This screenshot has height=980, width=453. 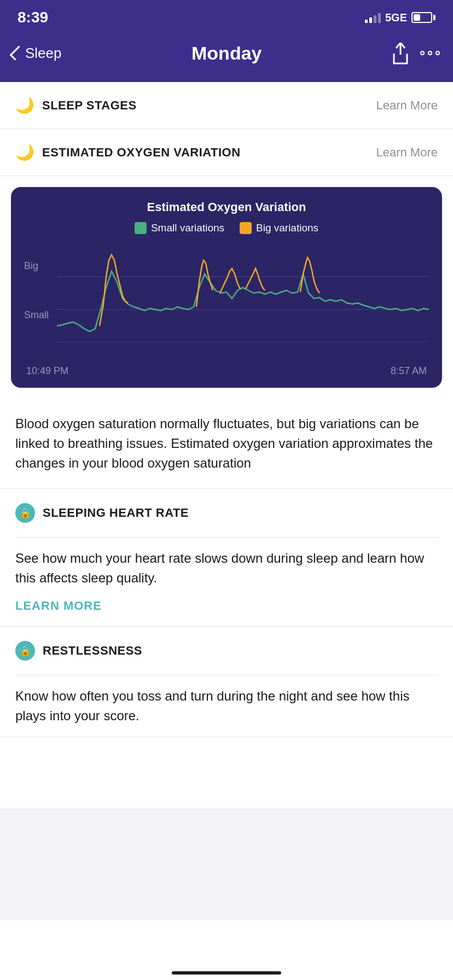 What do you see at coordinates (57, 953) in the screenshot?
I see `nav-today: Today` at bounding box center [57, 953].